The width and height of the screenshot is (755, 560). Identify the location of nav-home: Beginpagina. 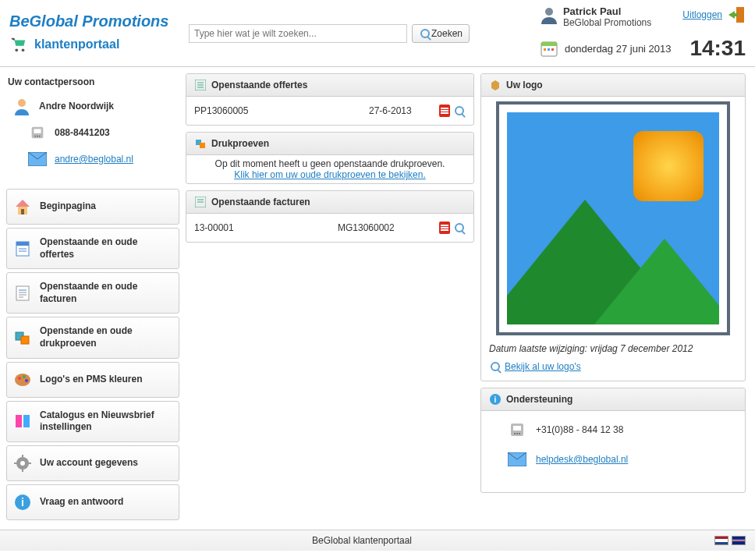
(93, 207).